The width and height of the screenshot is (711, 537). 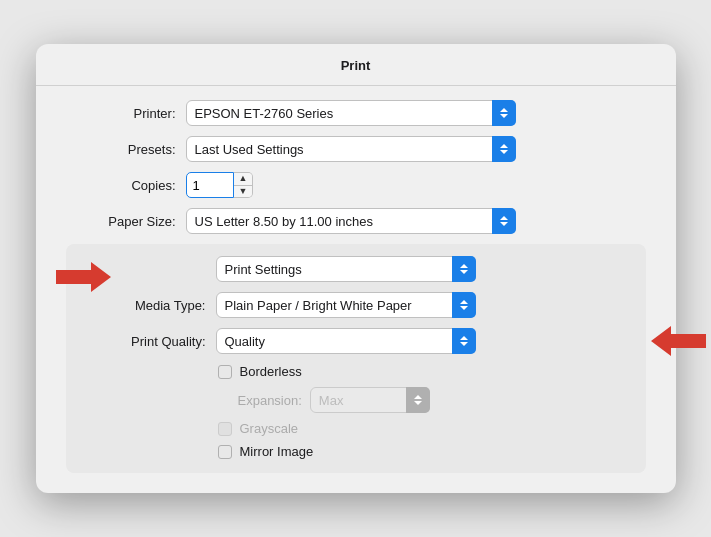 What do you see at coordinates (121, 114) in the screenshot?
I see `printer-label: Printer:` at bounding box center [121, 114].